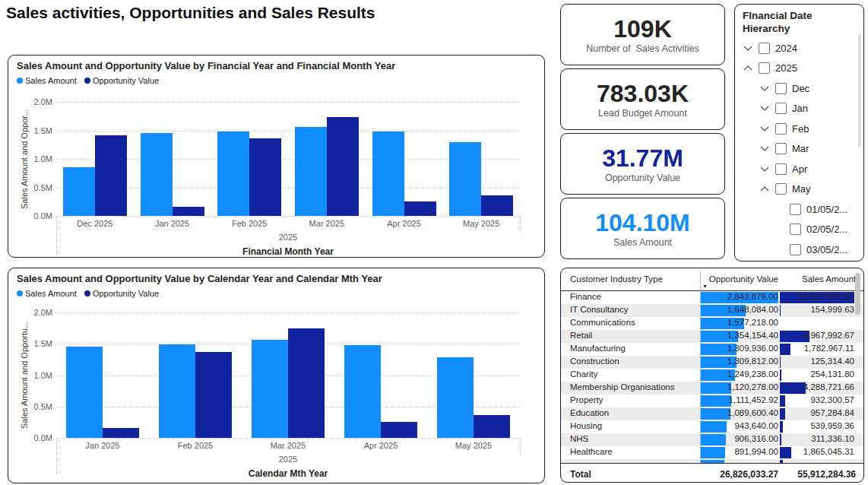 The height and width of the screenshot is (485, 868). Describe the element at coordinates (643, 94) in the screenshot. I see `kpi-value: 783.03K` at that location.